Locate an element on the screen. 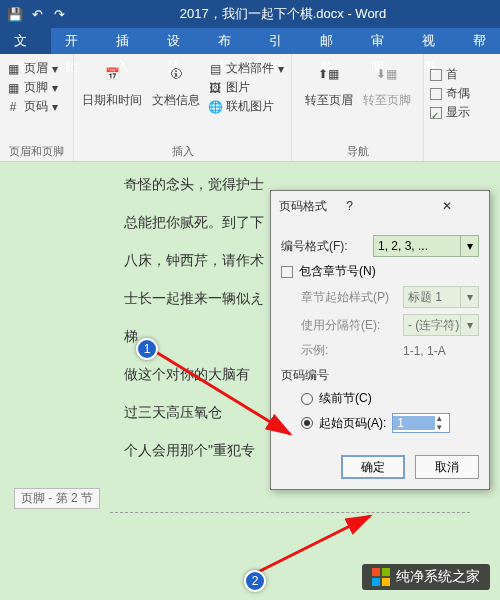  footer-boundary is located at coordinates (290, 512).